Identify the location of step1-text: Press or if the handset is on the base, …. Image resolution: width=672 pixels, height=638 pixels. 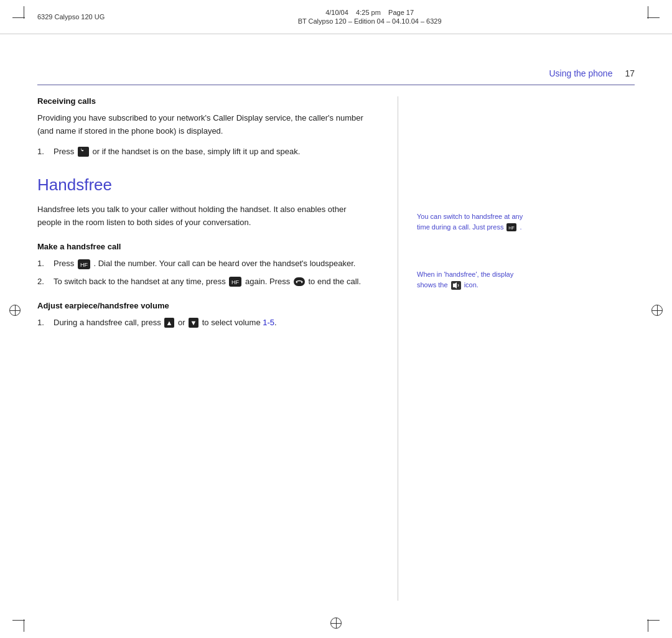
(177, 152).